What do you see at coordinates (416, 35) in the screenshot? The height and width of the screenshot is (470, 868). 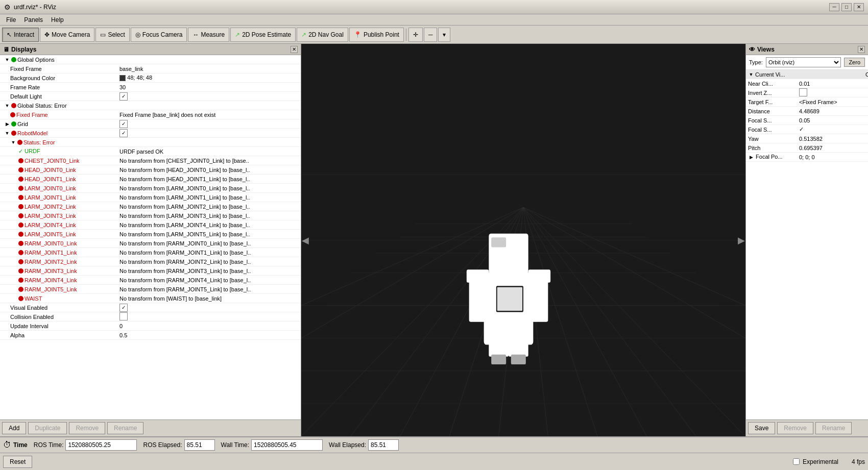 I see `add-toolbar-button: ✛` at bounding box center [416, 35].